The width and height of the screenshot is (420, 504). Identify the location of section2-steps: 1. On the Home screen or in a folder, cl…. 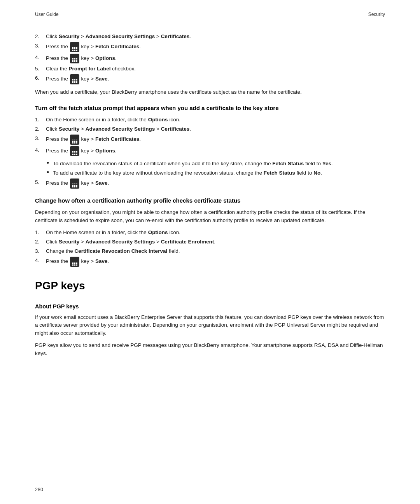
(210, 248).